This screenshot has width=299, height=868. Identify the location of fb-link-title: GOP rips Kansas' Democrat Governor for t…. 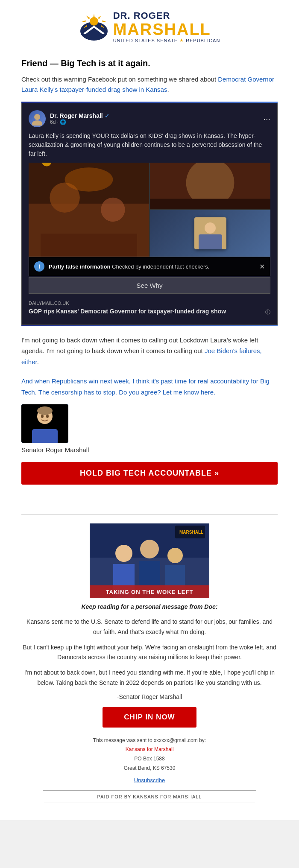
(127, 312).